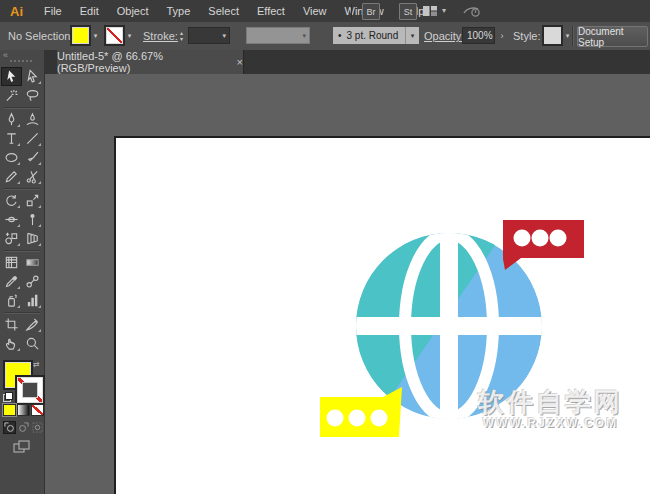 This screenshot has height=494, width=650. Describe the element at coordinates (12, 200) in the screenshot. I see `rotate-tool` at that location.